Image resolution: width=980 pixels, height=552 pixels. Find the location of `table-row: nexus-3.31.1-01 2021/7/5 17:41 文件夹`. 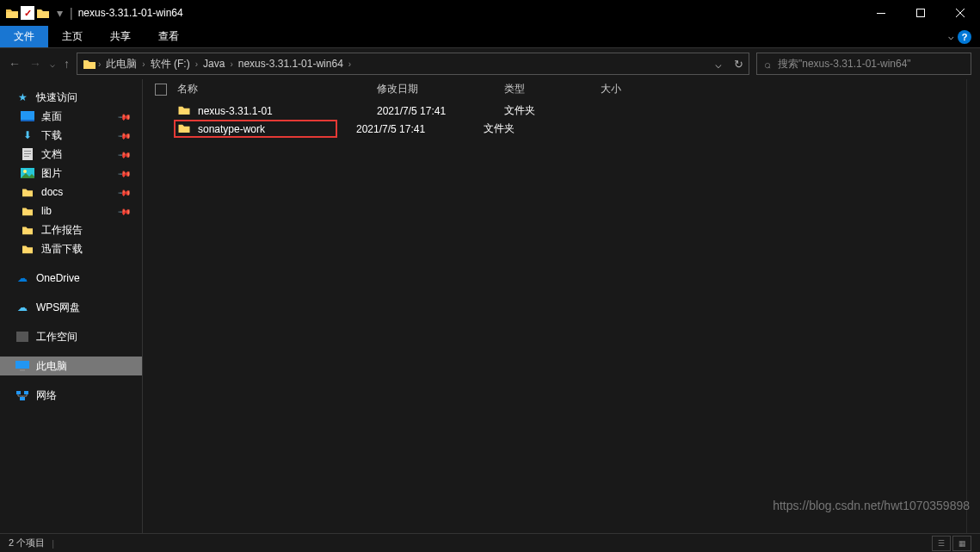

table-row: nexus-3.31.1-01 2021/7/5 17:41 文件夹 is located at coordinates (561, 110).